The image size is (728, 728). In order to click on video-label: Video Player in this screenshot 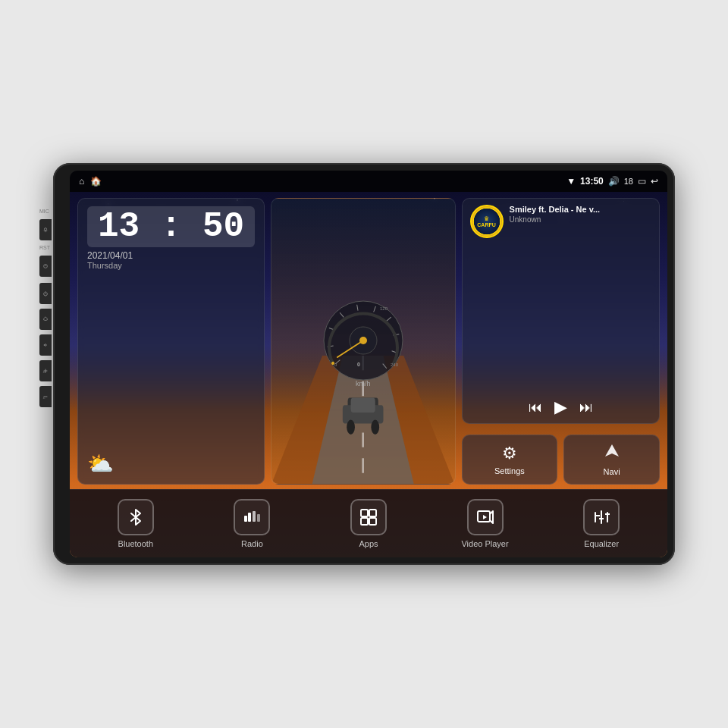, I will do `click(485, 544)`.